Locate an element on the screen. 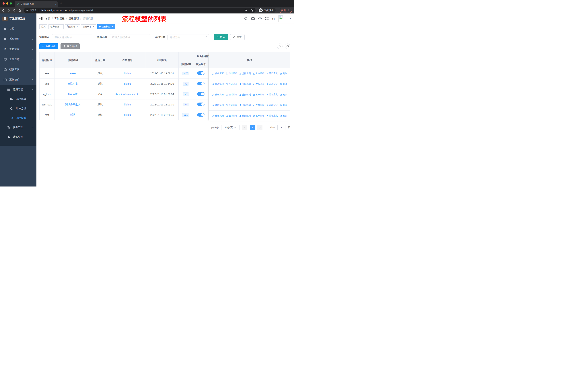  breadcrumb-home: 首页 is located at coordinates (48, 19).